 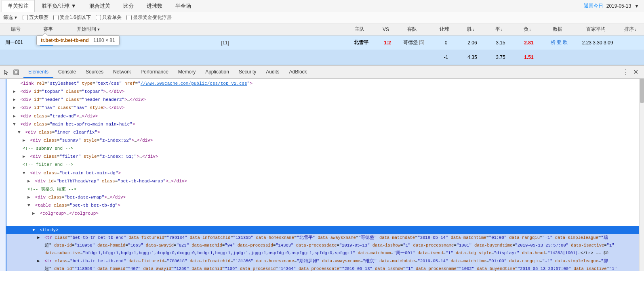 What do you see at coordinates (323, 100) in the screenshot?
I see `elem-line-header: ▶ <div id="header" class="header header2…` at bounding box center [323, 100].